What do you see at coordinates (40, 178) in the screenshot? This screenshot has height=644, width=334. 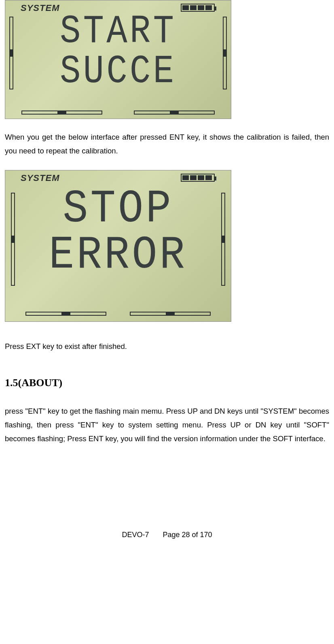 I see `lcd-title: SYSTEM` at bounding box center [40, 178].